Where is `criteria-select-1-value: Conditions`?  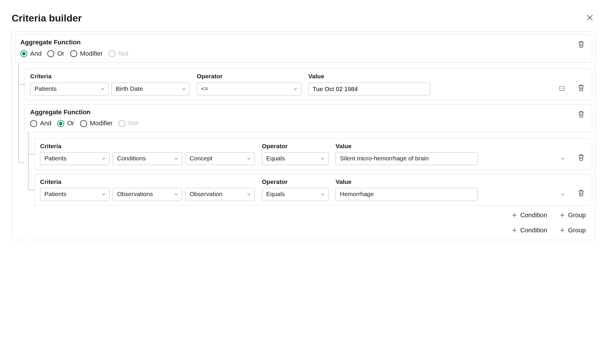 criteria-select-1-value: Conditions is located at coordinates (147, 159).